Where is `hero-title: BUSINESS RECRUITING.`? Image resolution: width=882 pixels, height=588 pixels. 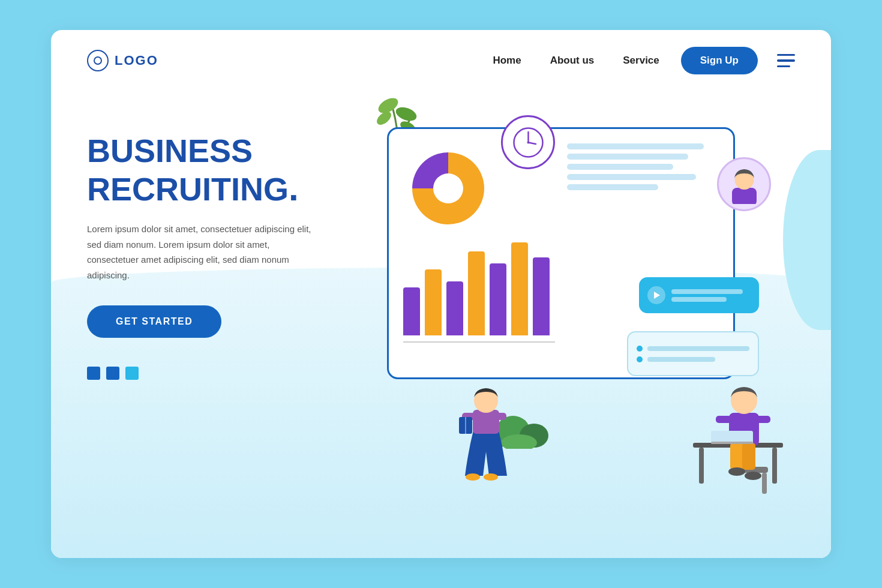 hero-title: BUSINESS RECRUITING. is located at coordinates (213, 170).